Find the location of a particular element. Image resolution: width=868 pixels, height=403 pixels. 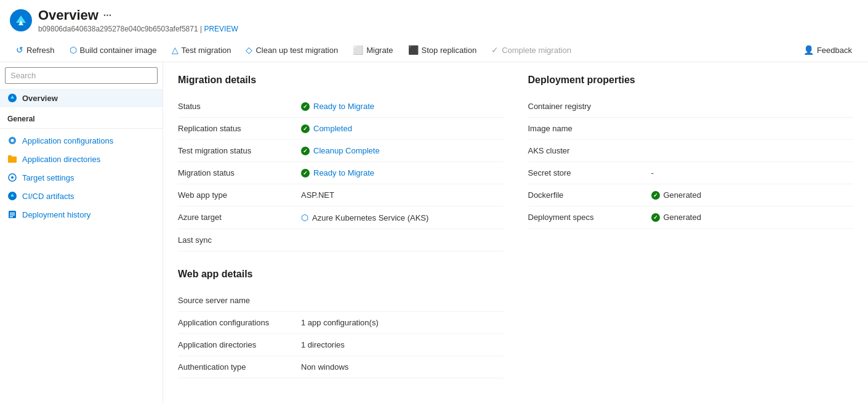

auth-type-label: Authentication type is located at coordinates (239, 367).